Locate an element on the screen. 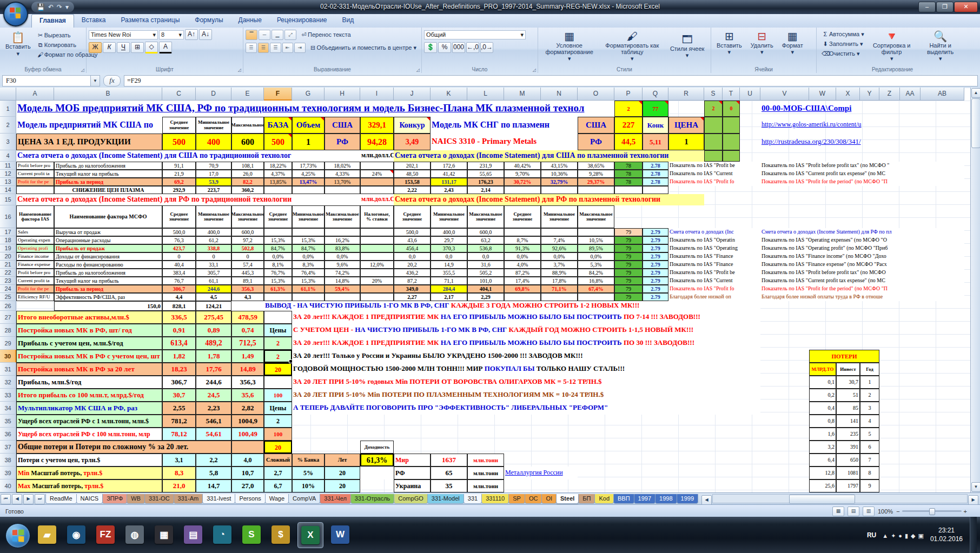 The width and height of the screenshot is (980, 553). sheet-tab-ReadMe: ReadMe is located at coordinates (61, 499).